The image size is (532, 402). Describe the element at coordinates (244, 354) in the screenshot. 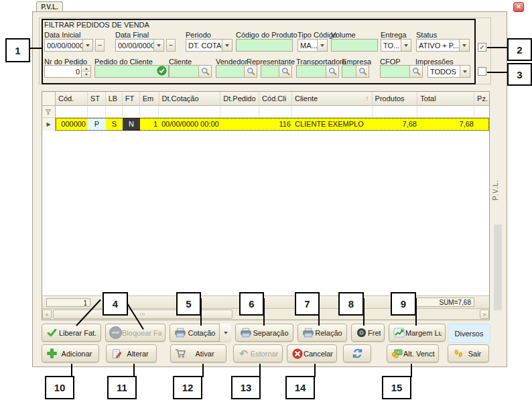

I see `undo-icon: ↶` at that location.